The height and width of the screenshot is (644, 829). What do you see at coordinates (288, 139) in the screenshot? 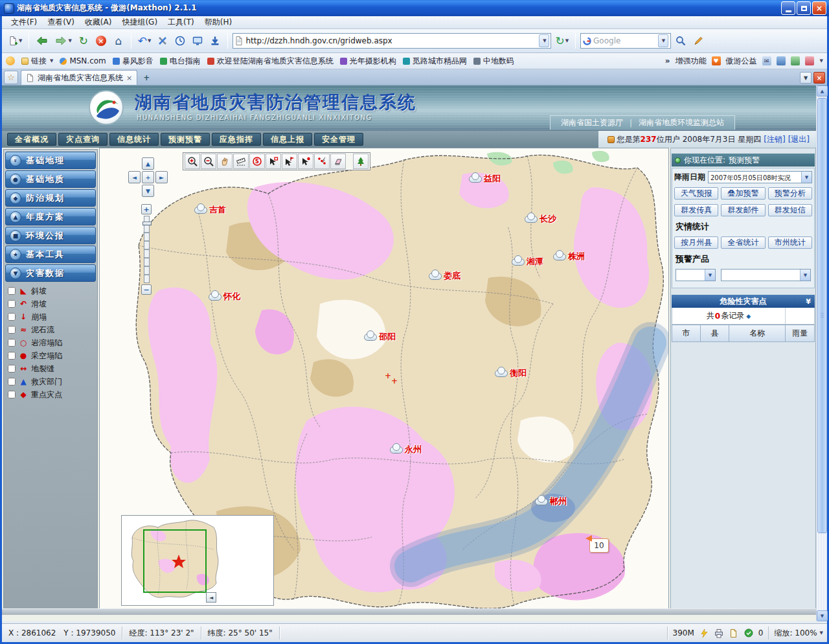
I see `navtab-info-report: 信息上报` at bounding box center [288, 139].